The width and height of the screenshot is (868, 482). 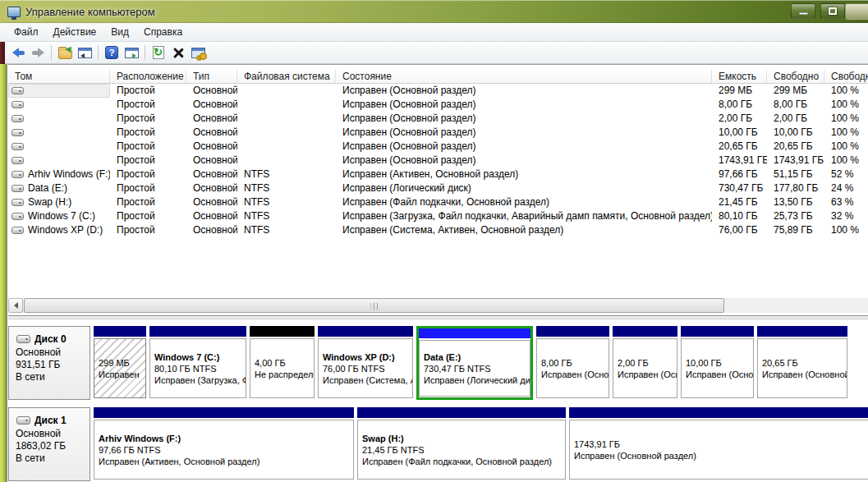 What do you see at coordinates (524, 217) in the screenshot?
I see `volume-cell: Исправен (Загрузка, Файл подкачки, Авари…` at bounding box center [524, 217].